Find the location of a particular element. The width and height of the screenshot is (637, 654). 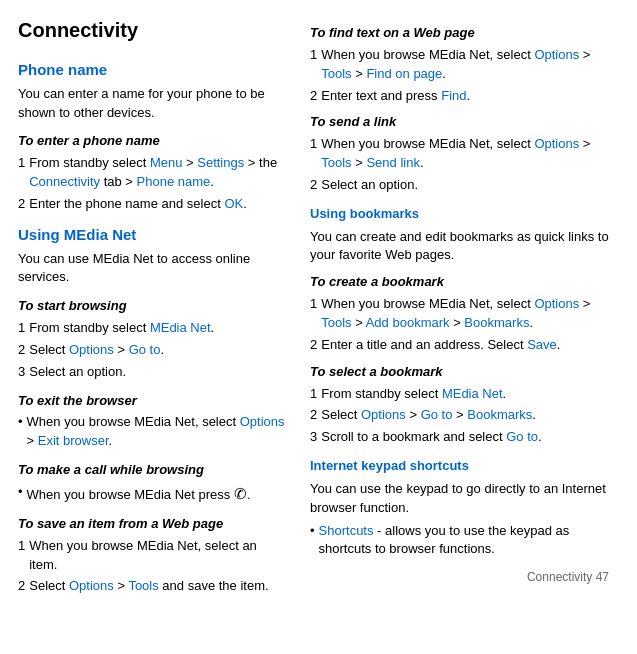

save-item-step-2: 2 Select Options > Tools and save the it… is located at coordinates (152, 586).